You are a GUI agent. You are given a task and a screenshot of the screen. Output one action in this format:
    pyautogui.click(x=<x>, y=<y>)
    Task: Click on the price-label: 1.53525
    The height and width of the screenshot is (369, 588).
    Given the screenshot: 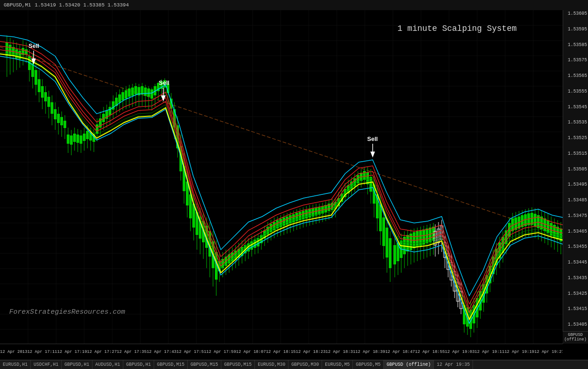 What is the action you would take?
    pyautogui.click(x=576, y=138)
    